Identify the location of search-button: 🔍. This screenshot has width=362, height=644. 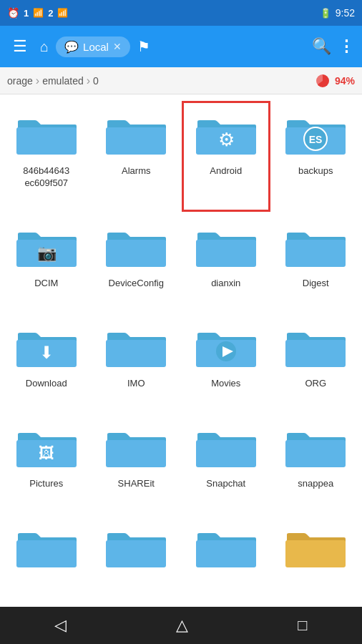
(322, 47).